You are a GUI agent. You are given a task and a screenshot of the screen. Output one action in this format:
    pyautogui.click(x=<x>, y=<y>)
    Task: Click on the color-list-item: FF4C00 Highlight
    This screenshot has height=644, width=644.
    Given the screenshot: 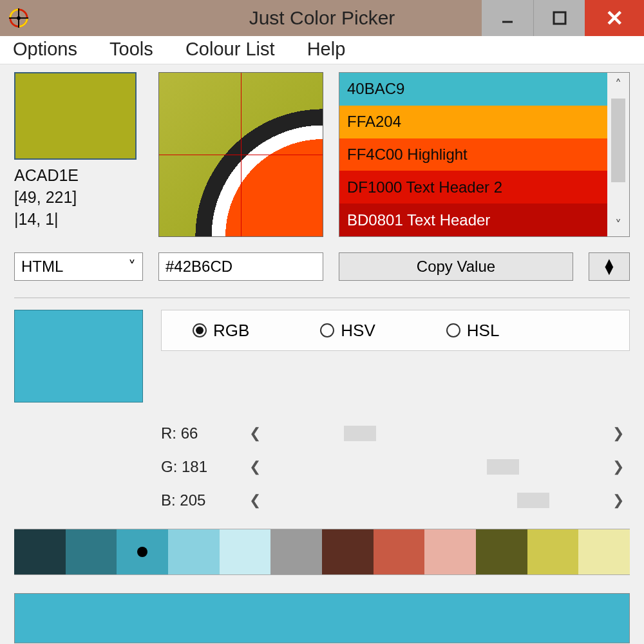 What is the action you would take?
    pyautogui.click(x=473, y=155)
    